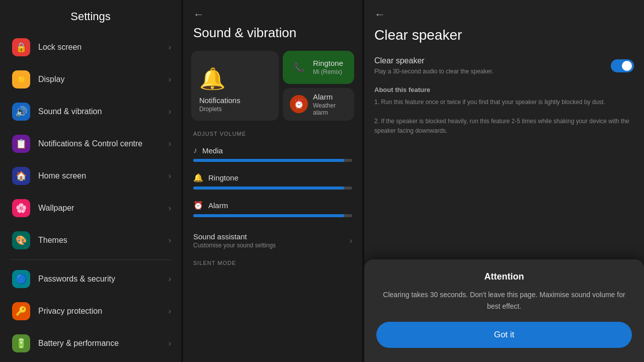  What do you see at coordinates (273, 160) in the screenshot?
I see `media-volume-bar-bg` at bounding box center [273, 160].